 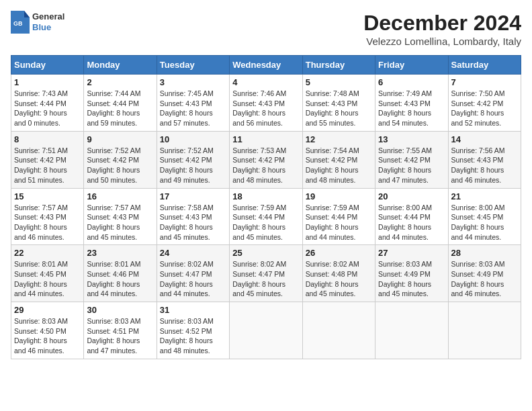 What do you see at coordinates (120, 103) in the screenshot?
I see `calendar-cell: 2Sunrise: 7:44 AM Sunset: 4:44 PM Daylig…` at bounding box center [120, 103].